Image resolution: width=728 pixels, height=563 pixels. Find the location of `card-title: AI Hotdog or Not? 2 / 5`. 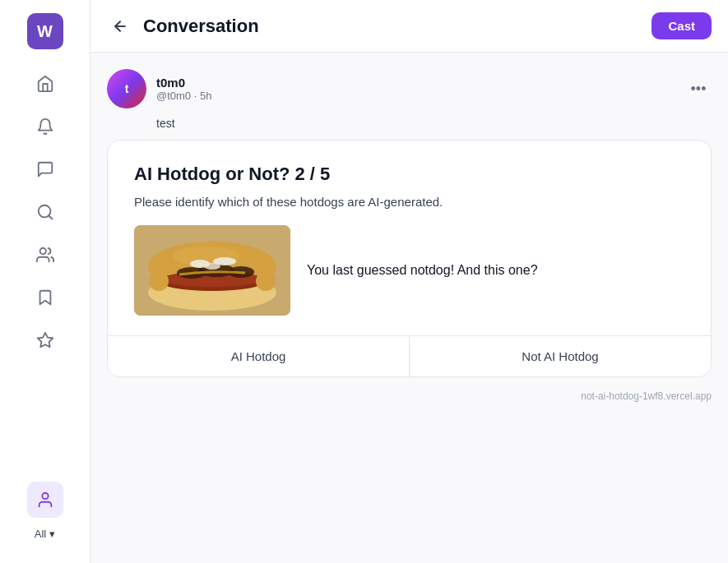

card-title: AI Hotdog or Not? 2 / 5 is located at coordinates (410, 174).